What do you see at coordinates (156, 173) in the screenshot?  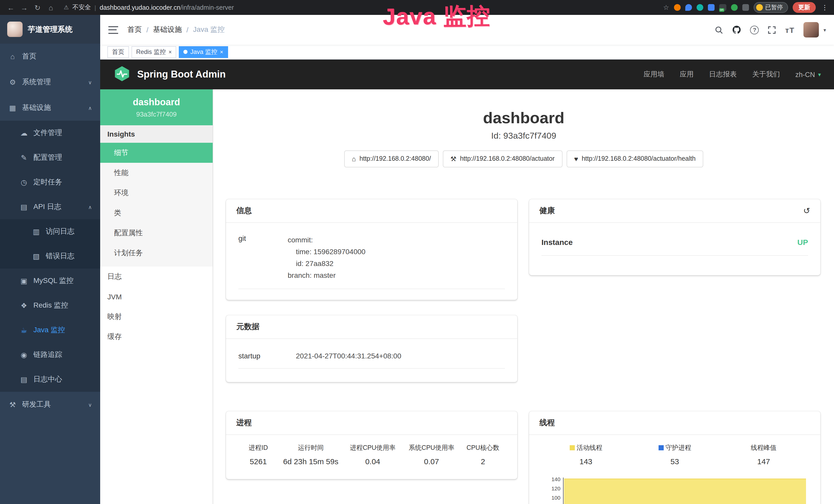 I see `sba-menu-performance: 性能` at bounding box center [156, 173].